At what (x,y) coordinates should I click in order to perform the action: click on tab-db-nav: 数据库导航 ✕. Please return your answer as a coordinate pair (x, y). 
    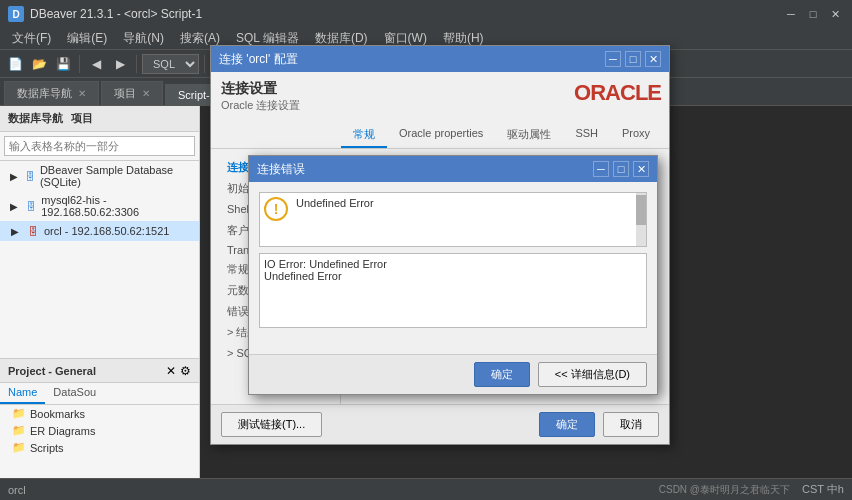
    Looking at the image, I should click on (52, 93).